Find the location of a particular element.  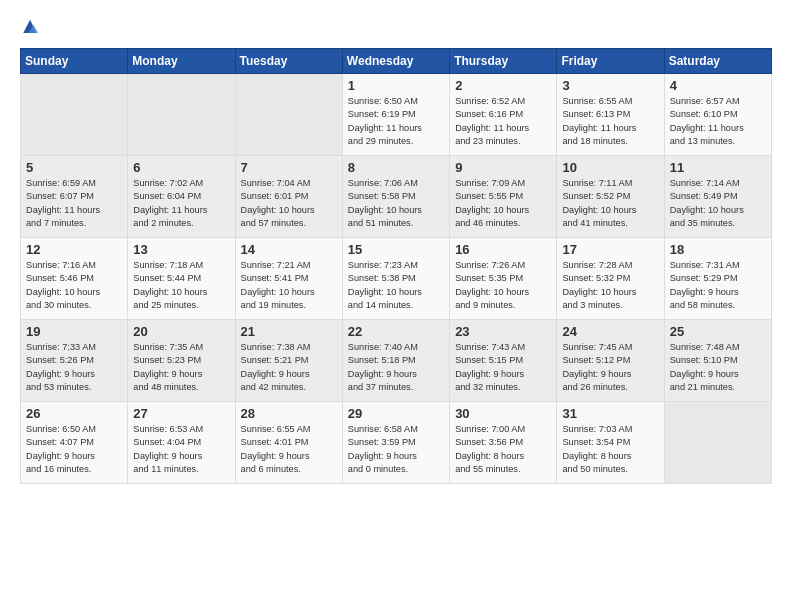

day-number: 19 is located at coordinates (74, 332).